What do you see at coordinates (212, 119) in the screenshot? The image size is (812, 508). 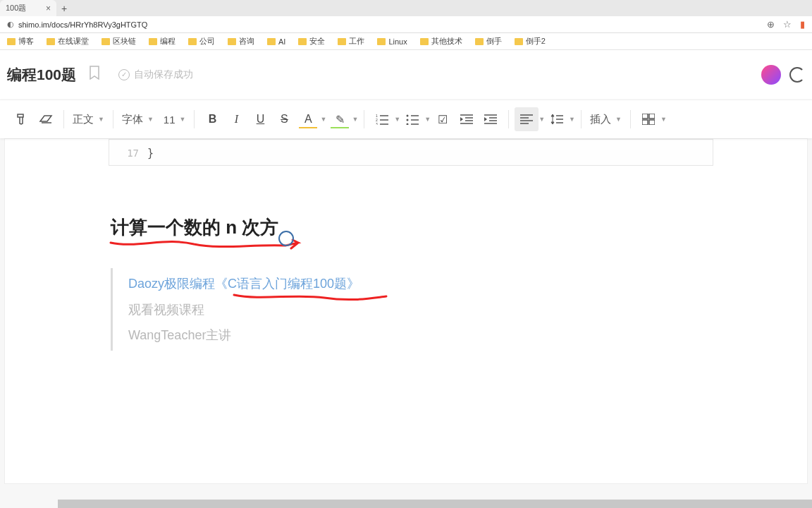 I see `bold-button: B` at bounding box center [212, 119].